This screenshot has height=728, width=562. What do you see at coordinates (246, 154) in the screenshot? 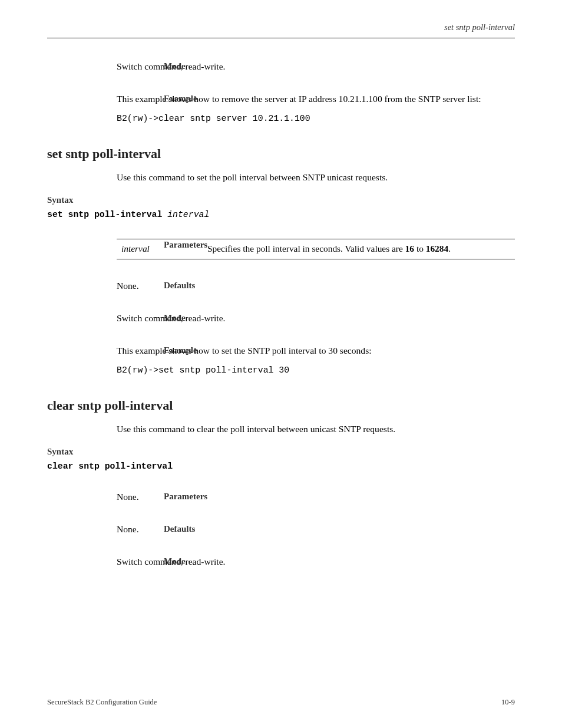
I see `cmd-title-set: set sntp poll-interval` at bounding box center [246, 154].